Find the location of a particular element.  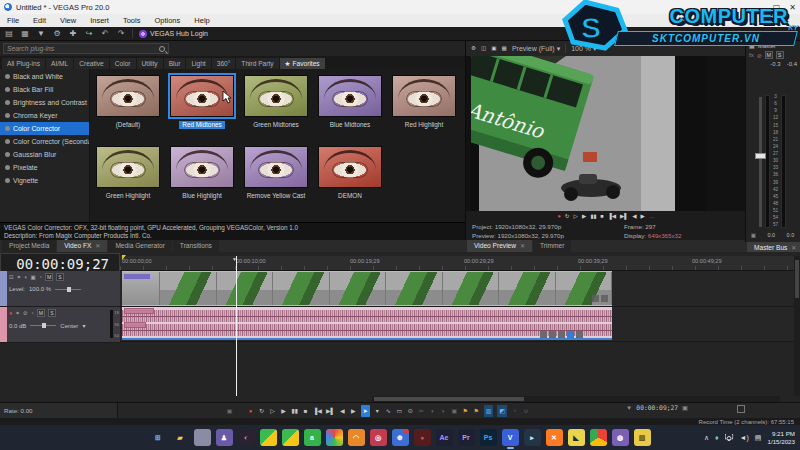

tab-light: Light is located at coordinates (198, 64).